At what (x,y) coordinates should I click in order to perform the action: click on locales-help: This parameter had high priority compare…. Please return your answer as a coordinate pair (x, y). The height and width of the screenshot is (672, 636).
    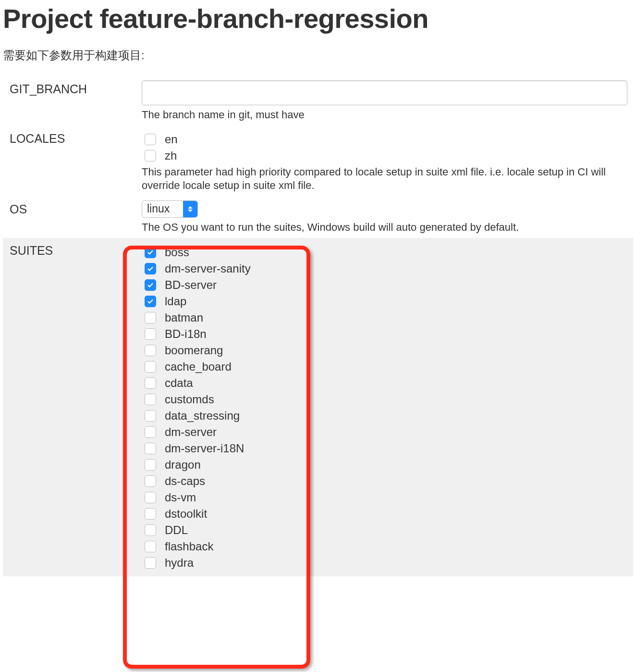
    Looking at the image, I should click on (384, 179).